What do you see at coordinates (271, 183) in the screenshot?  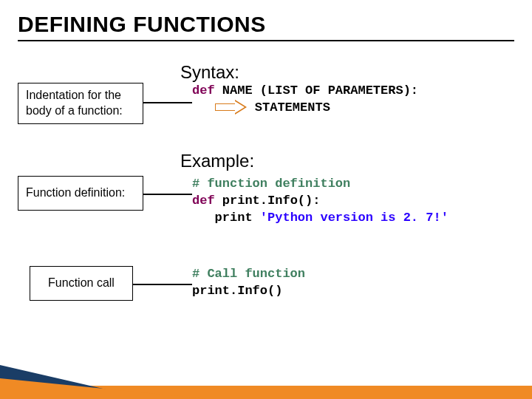 I see `code-comment: # function definition` at bounding box center [271, 183].